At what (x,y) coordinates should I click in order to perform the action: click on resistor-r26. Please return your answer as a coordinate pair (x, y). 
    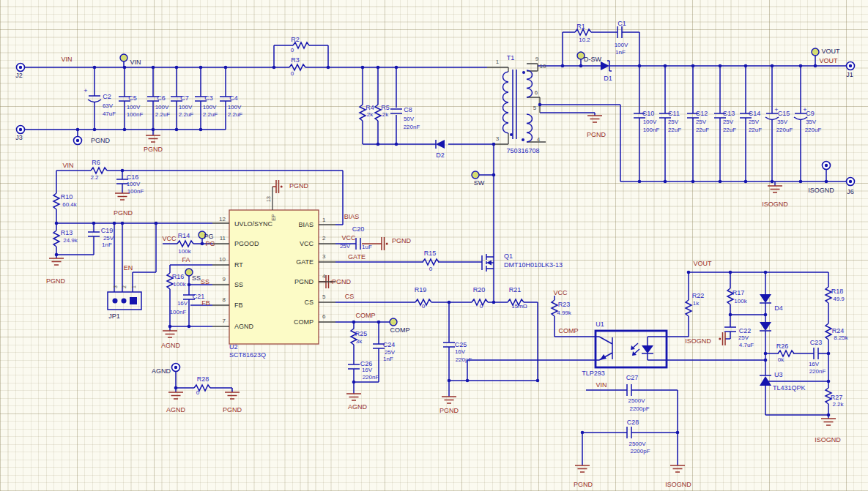
    Looking at the image, I should click on (786, 353).